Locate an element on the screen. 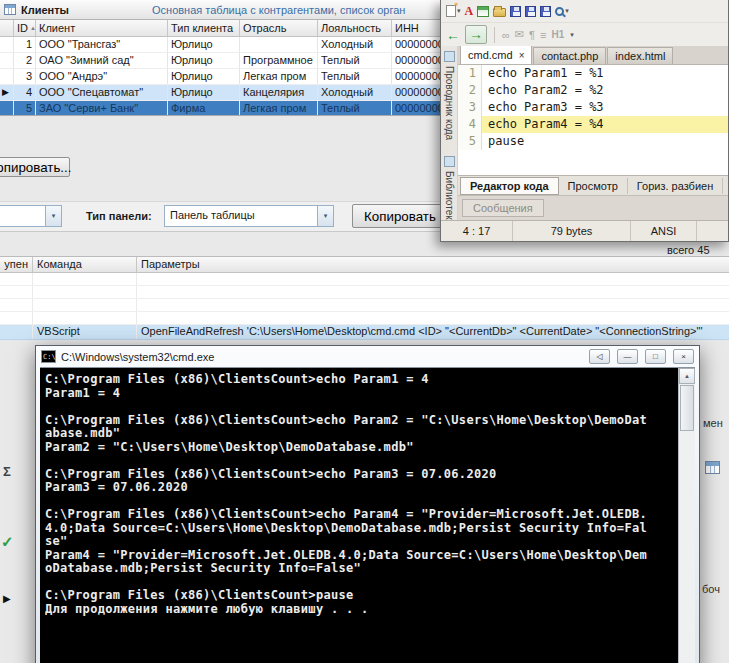  console-scrollbar: ▲ is located at coordinates (686, 516).